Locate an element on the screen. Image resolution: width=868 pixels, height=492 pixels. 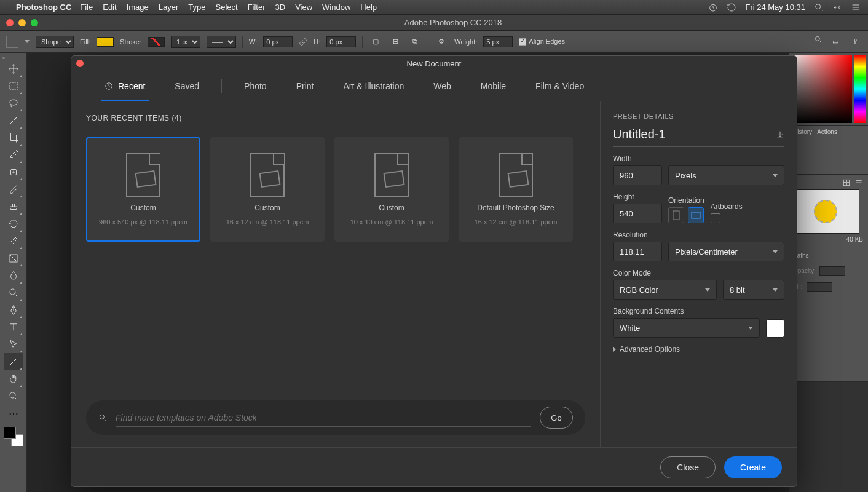
minimize-window-button is located at coordinates (22, 23).